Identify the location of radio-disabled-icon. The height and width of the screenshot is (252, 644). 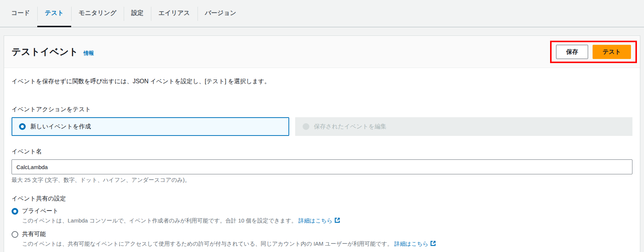
(306, 127).